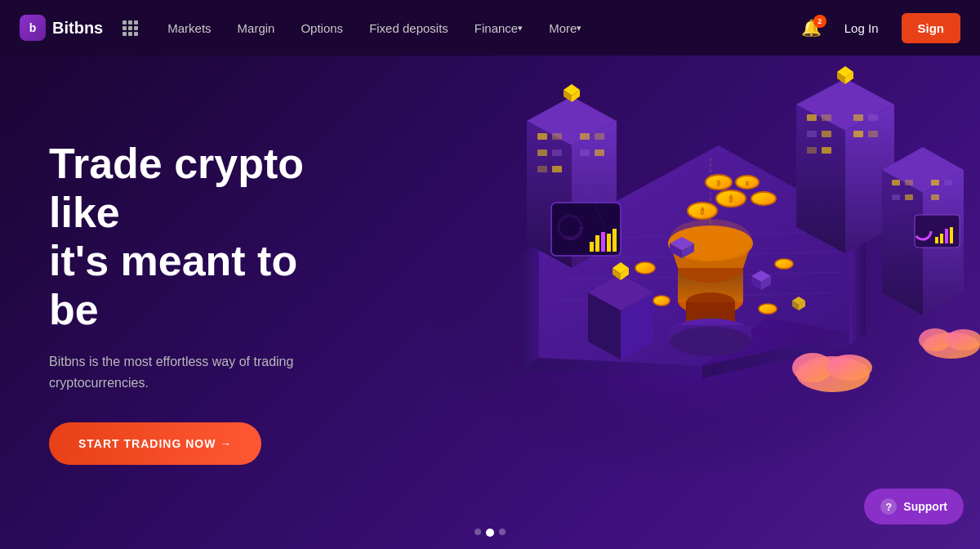  I want to click on scroll-dots, so click(490, 533).